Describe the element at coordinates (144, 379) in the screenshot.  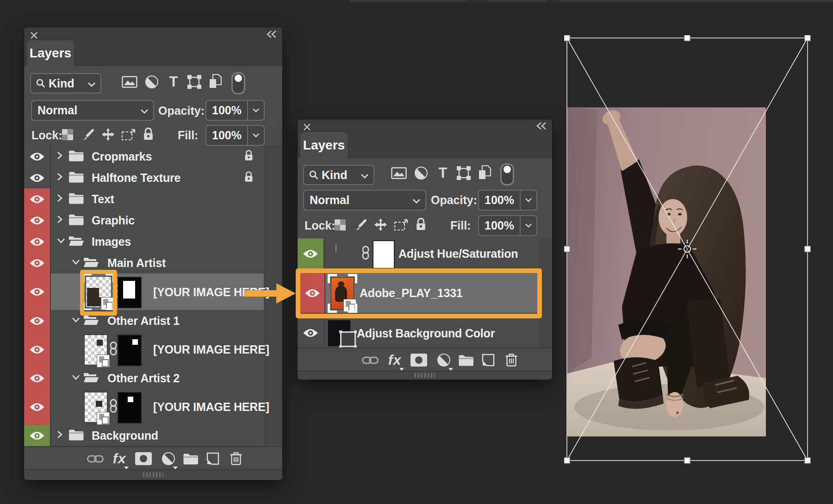
I see `layer-row-other-artist-2: Other Artist 2` at that location.